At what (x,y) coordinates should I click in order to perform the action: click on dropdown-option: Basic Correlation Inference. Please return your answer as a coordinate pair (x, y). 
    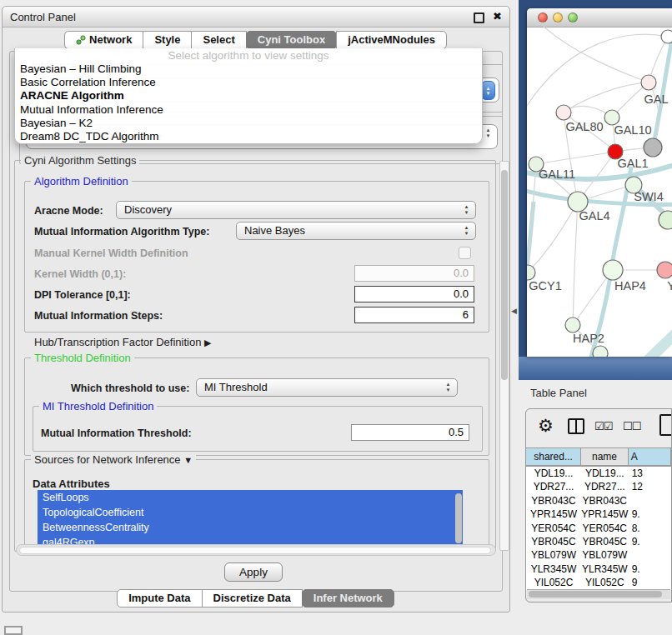
    Looking at the image, I should click on (248, 82).